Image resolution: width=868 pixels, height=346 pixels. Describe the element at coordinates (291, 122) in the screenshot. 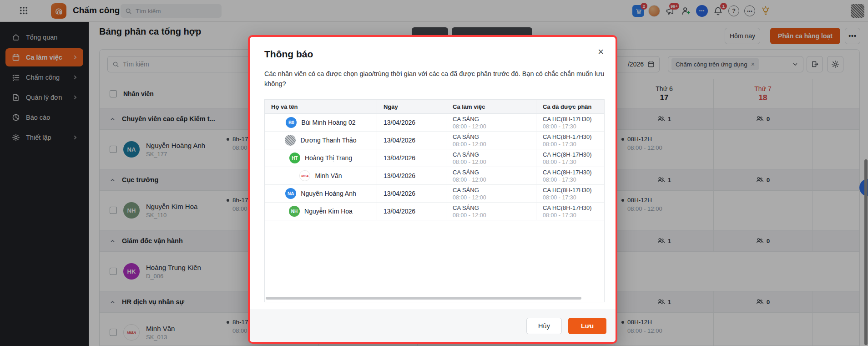

I see `avatar: B0` at that location.